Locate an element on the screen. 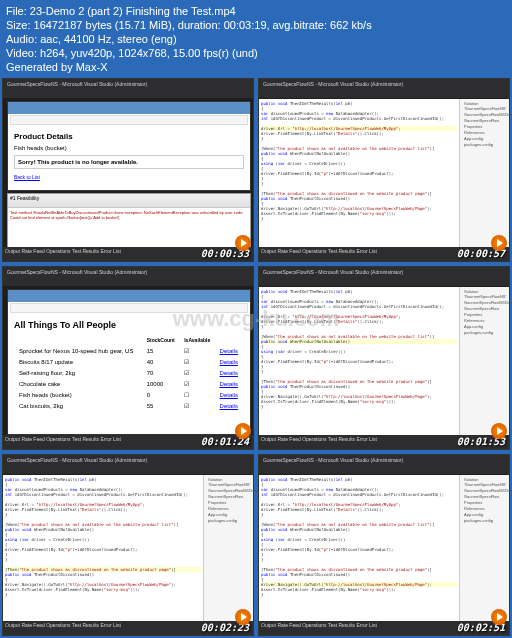 The height and width of the screenshot is (638, 512). table-row: Sprocket for Nexus 10-speed hub gear, US… is located at coordinates (129, 350).